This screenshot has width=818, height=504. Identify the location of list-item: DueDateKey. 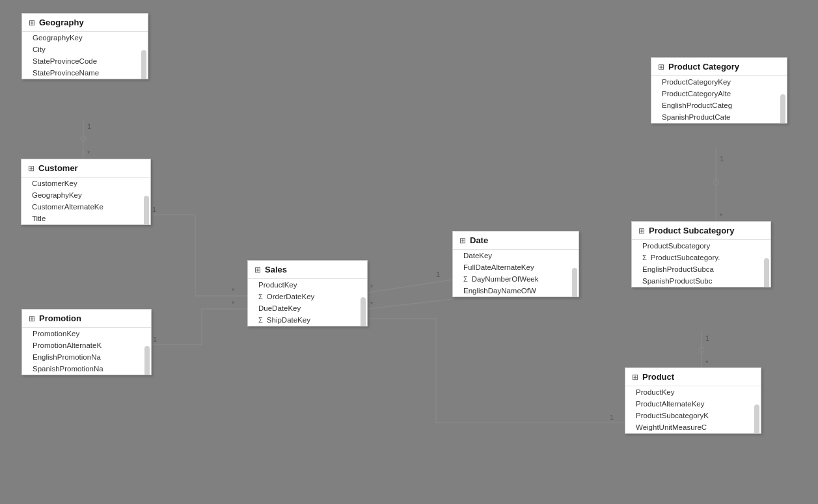
(307, 308).